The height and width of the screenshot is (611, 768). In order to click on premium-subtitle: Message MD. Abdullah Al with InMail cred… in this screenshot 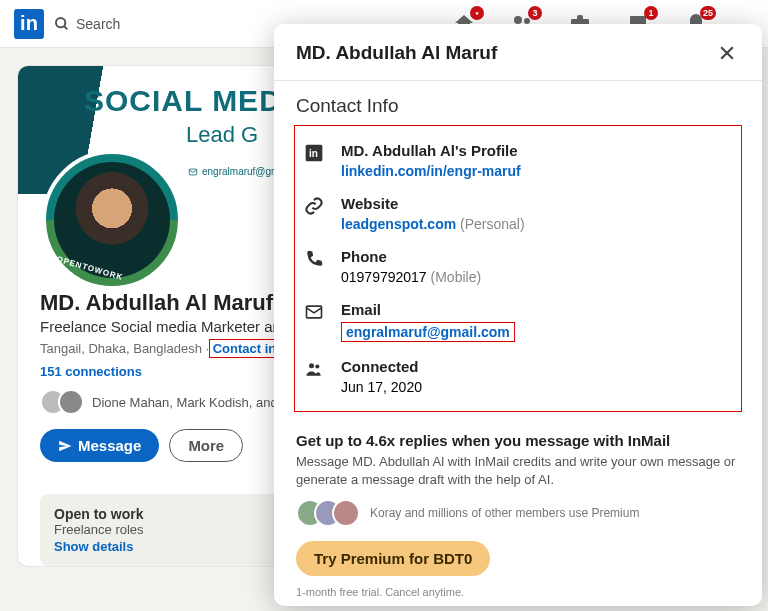, I will do `click(518, 471)`.